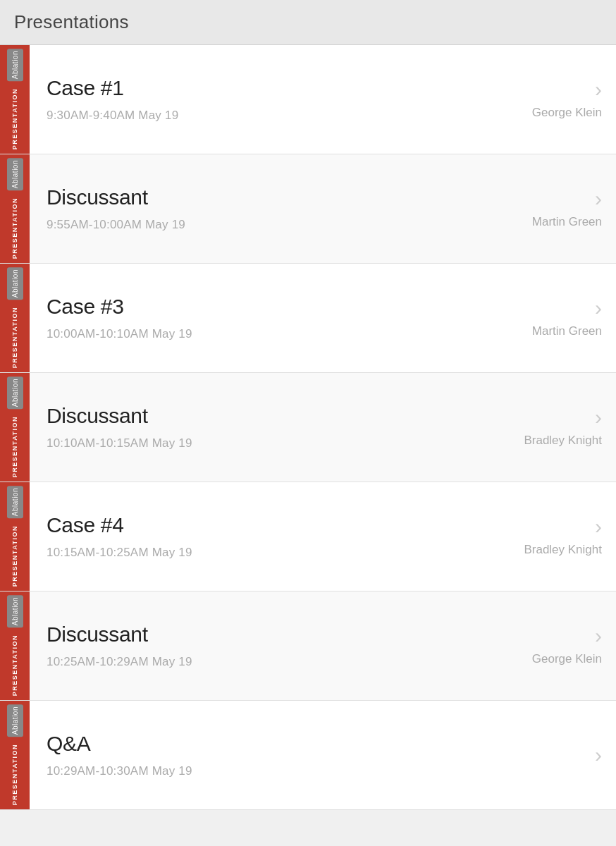  I want to click on item-time: 10:29AM-10:30AM May 19, so click(254, 771).